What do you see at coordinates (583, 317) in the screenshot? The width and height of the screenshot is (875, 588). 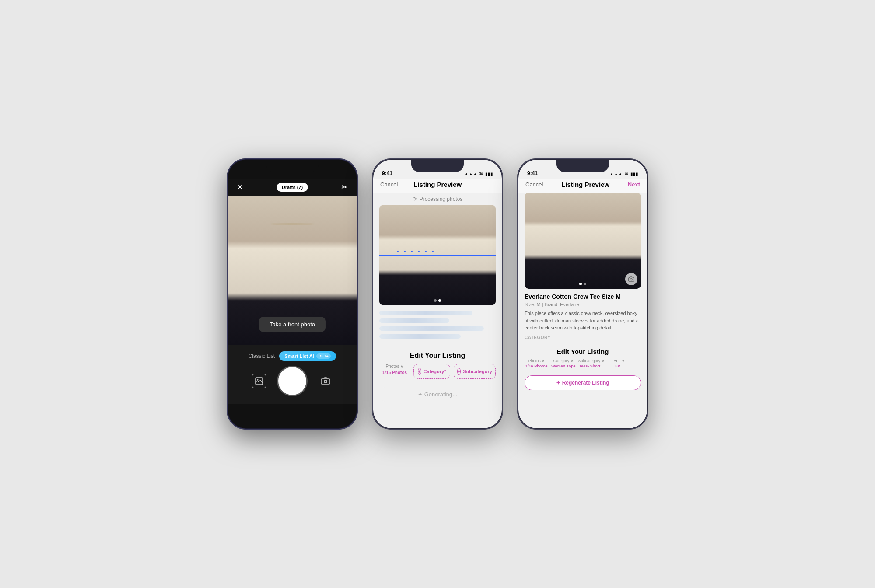 I see `listing-info: Everlane Cotton Crew Tee Size M Size: M …` at bounding box center [583, 317].